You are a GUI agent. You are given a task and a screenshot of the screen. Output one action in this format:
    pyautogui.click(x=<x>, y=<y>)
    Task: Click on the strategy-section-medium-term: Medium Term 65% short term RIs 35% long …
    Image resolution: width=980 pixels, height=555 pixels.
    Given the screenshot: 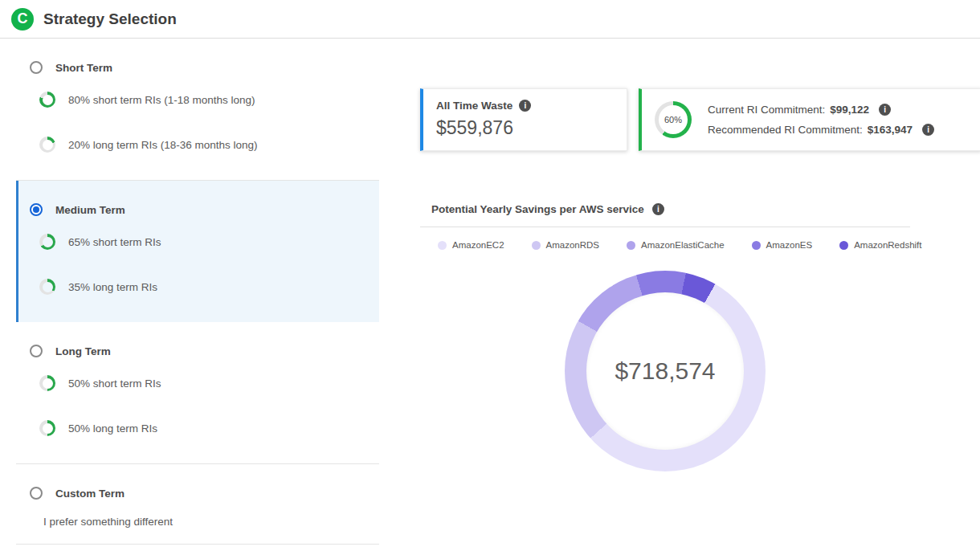 What is the action you would take?
    pyautogui.click(x=198, y=251)
    